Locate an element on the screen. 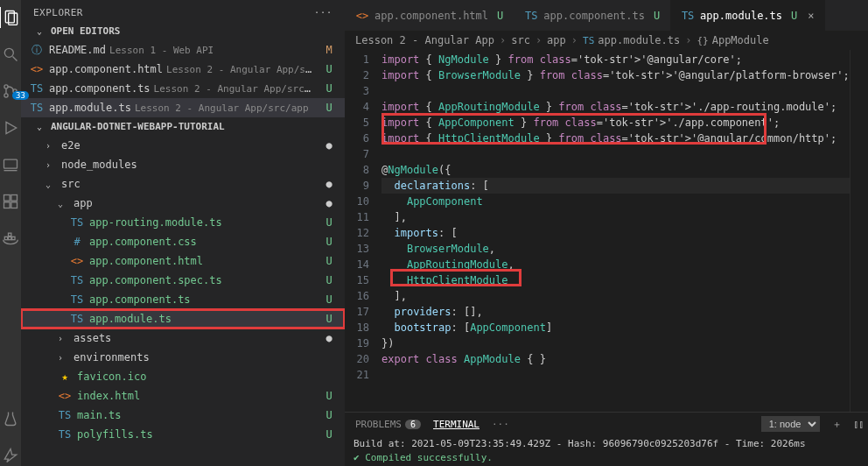  new-terminal-icon: ＋ is located at coordinates (836, 424).